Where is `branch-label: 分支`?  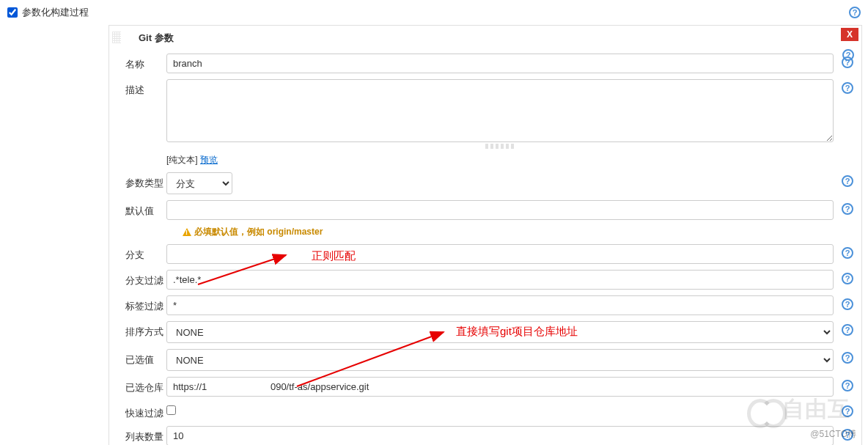 branch-label: 分支 is located at coordinates (146, 253).